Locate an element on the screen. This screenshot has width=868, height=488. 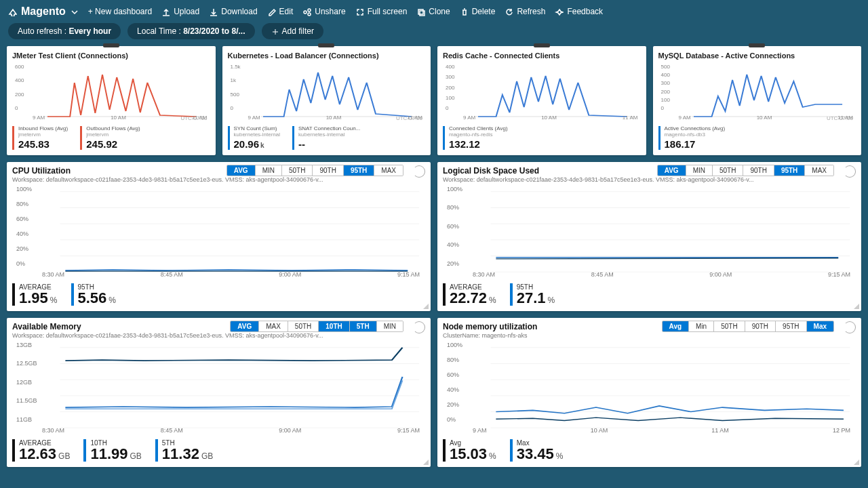
chart-panel: Logical Disk Space Used AVGMIN50TH90TH95… is located at coordinates (650, 237).